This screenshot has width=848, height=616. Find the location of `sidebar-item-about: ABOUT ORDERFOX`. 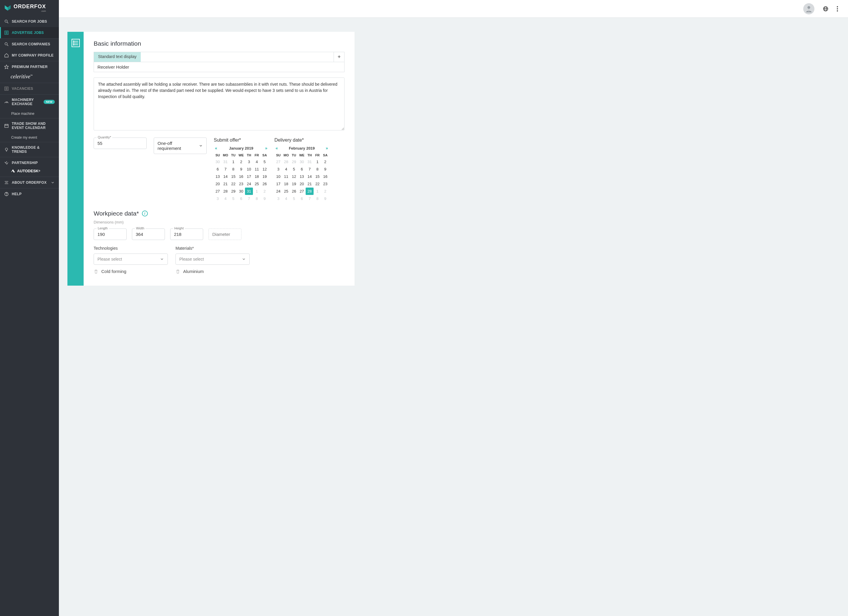

sidebar-item-about: ABOUT ORDERFOX is located at coordinates (30, 183).